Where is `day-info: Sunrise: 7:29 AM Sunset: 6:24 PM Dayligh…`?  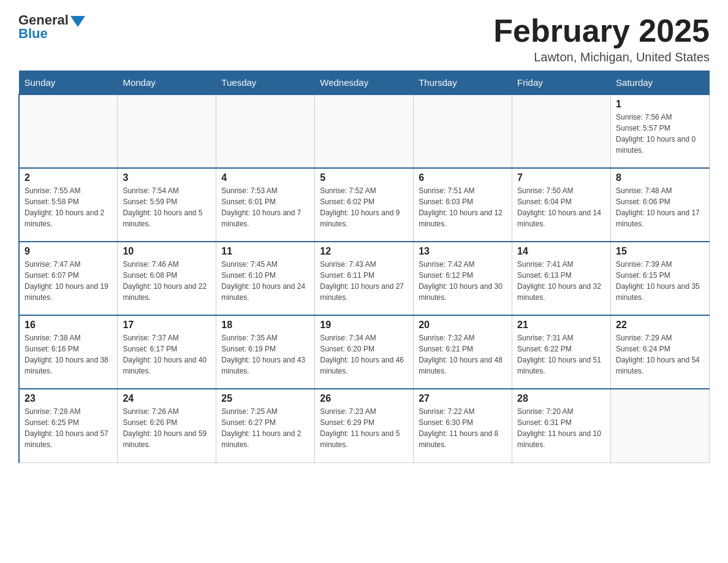
day-info: Sunrise: 7:29 AM Sunset: 6:24 PM Dayligh… is located at coordinates (660, 354).